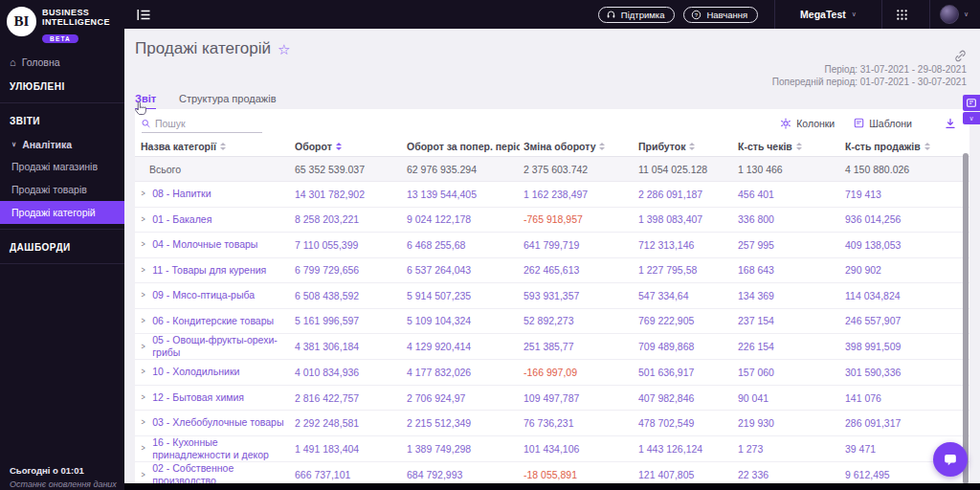  Describe the element at coordinates (825, 14) in the screenshot. I see `org-selector: MegaTest ∨` at that location.